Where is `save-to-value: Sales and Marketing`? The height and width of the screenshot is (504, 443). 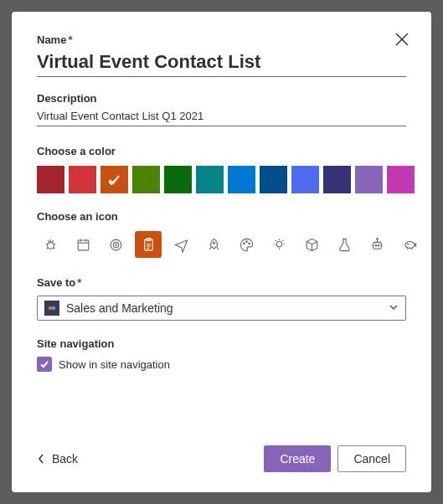
save-to-value: Sales and Marketing is located at coordinates (224, 308).